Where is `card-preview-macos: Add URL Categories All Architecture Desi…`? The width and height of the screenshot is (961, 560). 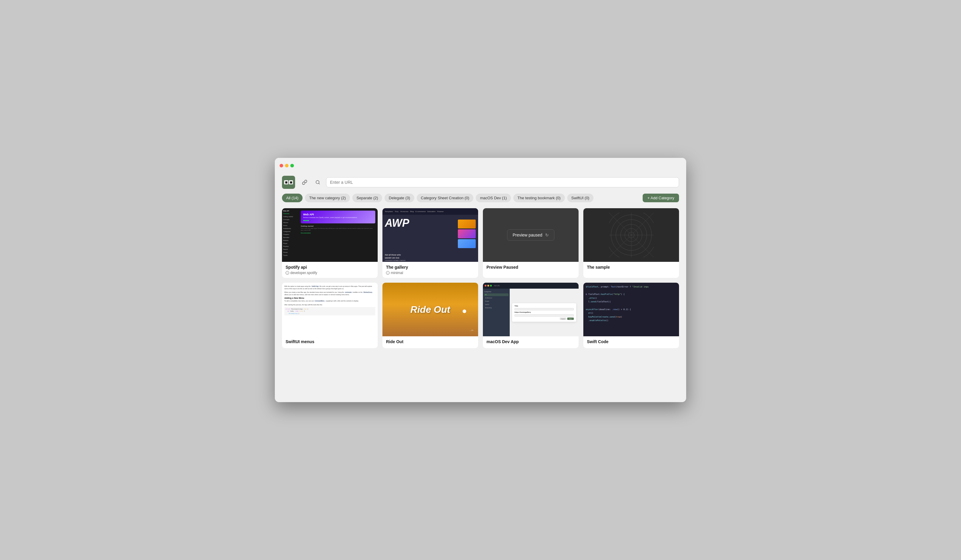 card-preview-macos: Add URL Categories All Architecture Desi… is located at coordinates (531, 310).